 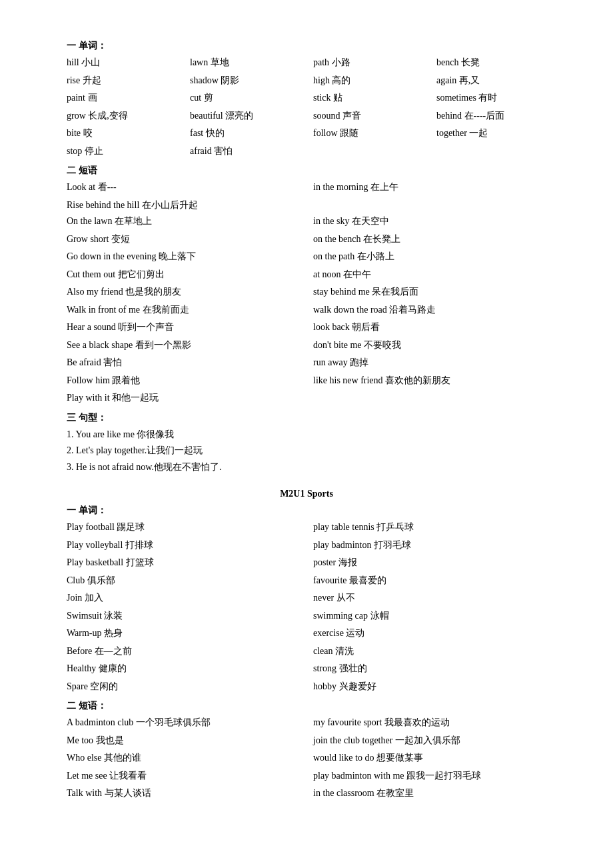 I want to click on section4-words-title: 一 单词：, so click(x=306, y=511).